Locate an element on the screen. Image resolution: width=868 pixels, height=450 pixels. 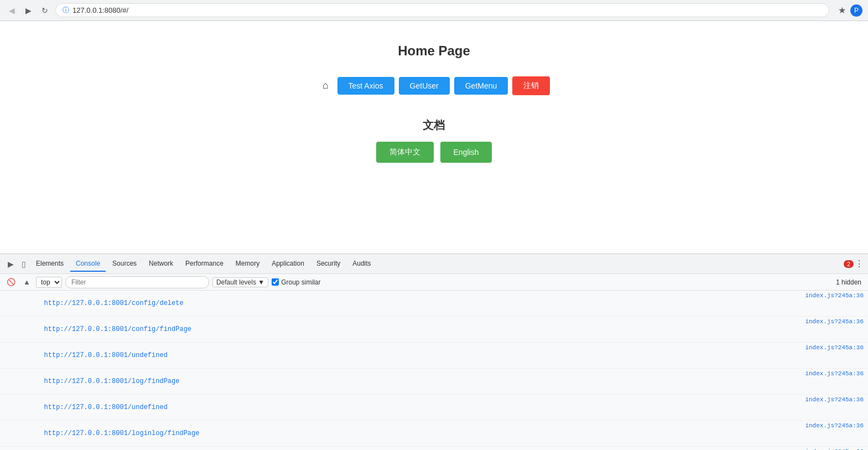
context-select: top is located at coordinates (49, 282).